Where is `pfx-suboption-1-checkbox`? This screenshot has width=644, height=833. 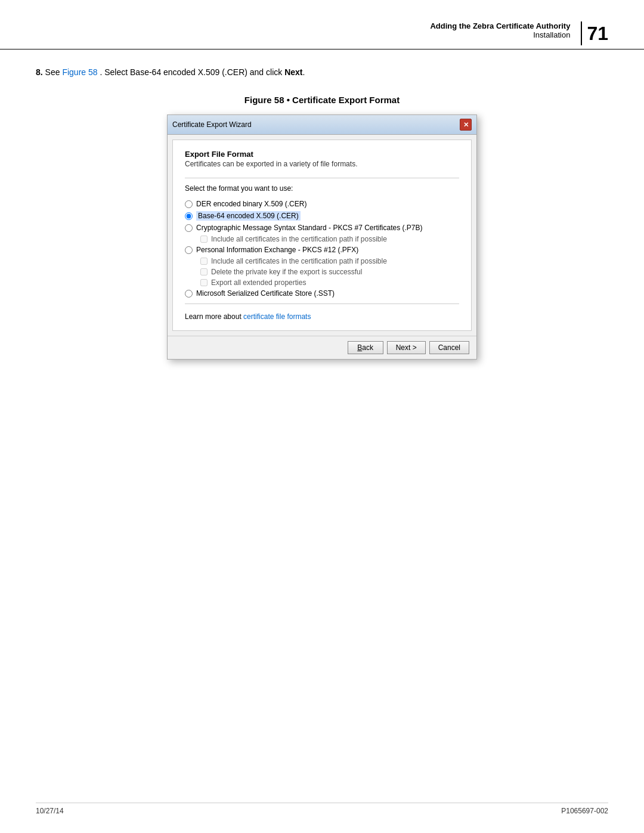
pfx-suboption-1-checkbox is located at coordinates (204, 261).